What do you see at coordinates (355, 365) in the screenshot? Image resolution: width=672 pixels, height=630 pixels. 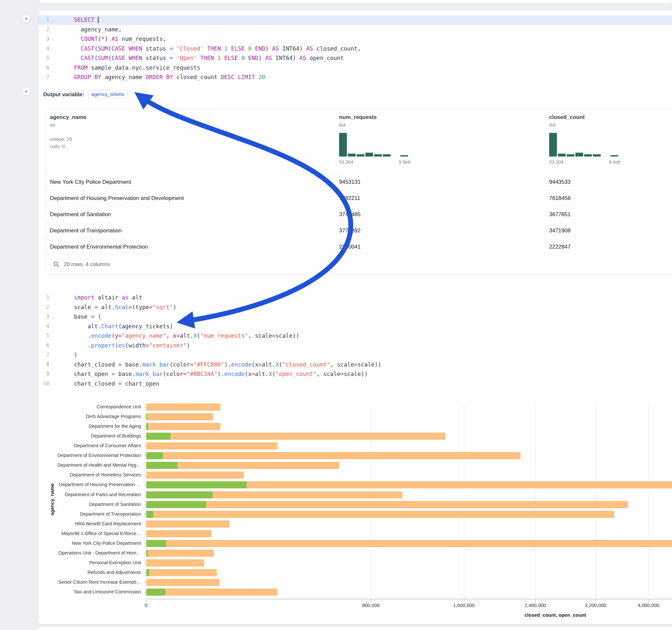 I see `code-line: 8chart_closed = base.mark_bar(color="#FF…` at bounding box center [355, 365].